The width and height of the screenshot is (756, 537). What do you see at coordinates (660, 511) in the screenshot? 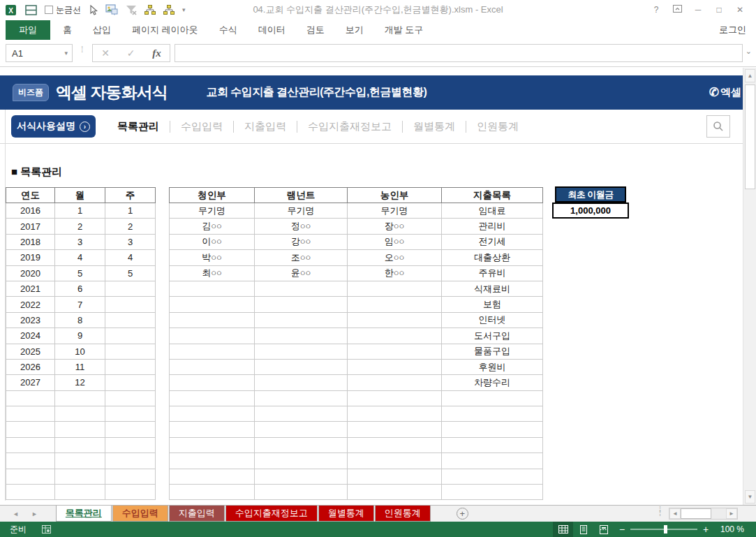
I see `tabbar-grip: ⁞⁞` at bounding box center [660, 511].